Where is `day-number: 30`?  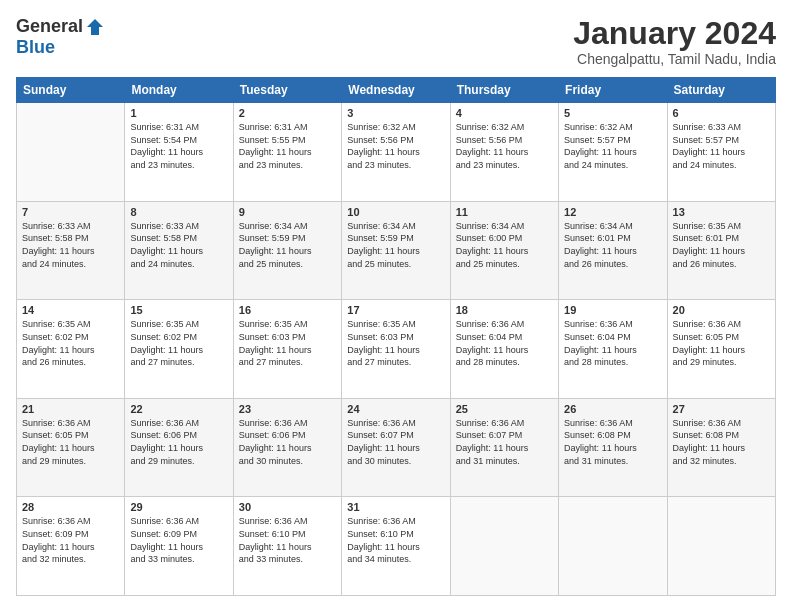 day-number: 30 is located at coordinates (288, 507).